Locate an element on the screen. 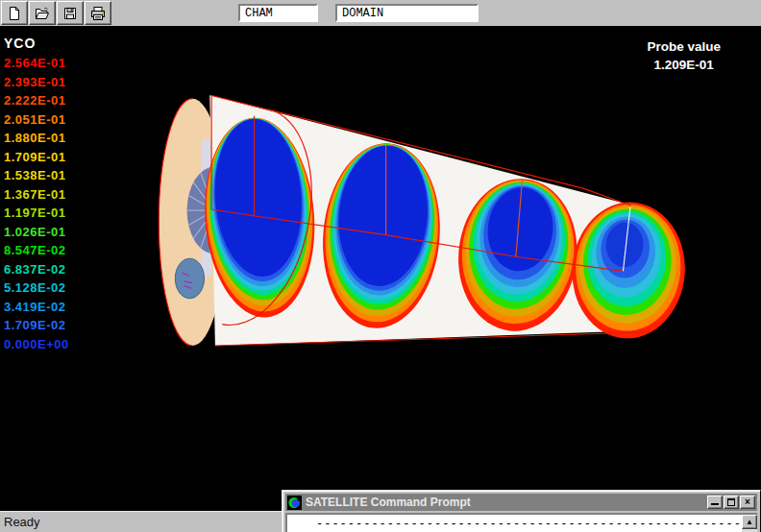  legend-entry: 1.197E-01 is located at coordinates (37, 213).